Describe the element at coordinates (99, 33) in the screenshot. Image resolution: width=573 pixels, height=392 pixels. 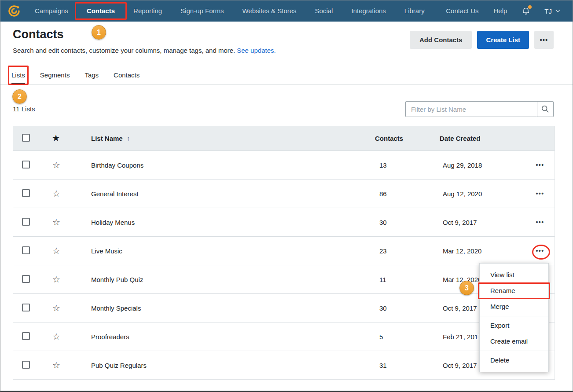
I see `annotation-step-1: 1` at that location.